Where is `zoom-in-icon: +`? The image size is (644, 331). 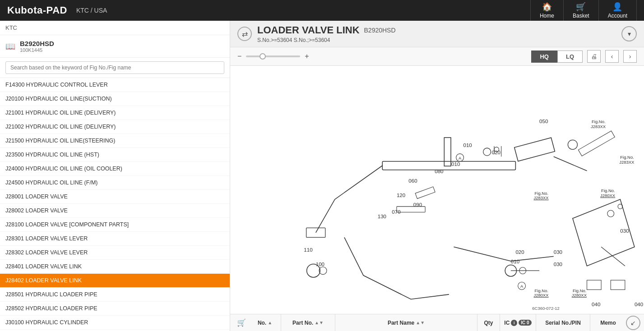
zoom-in-icon: + is located at coordinates (307, 56).